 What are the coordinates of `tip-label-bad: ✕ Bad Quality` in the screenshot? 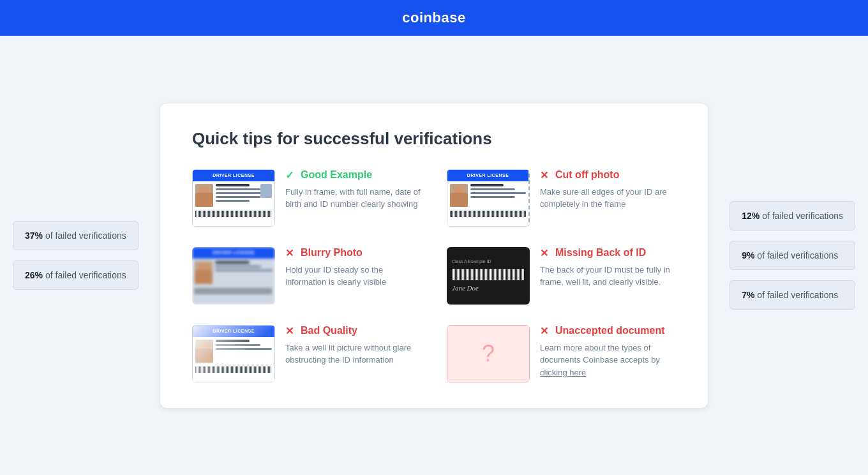 It's located at (354, 331).